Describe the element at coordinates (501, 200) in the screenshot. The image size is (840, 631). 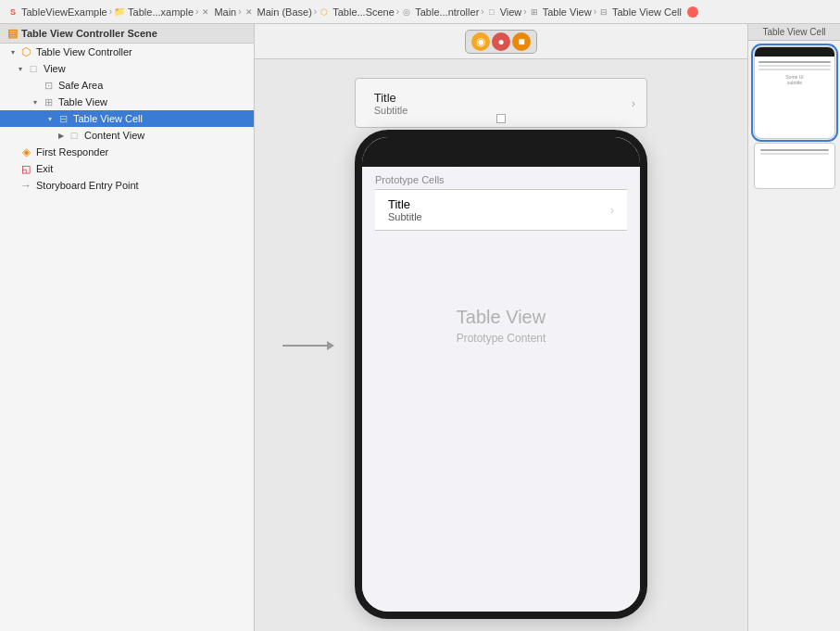
I see `prototype-section: Prototype Cells Title Subtitle ›` at that location.